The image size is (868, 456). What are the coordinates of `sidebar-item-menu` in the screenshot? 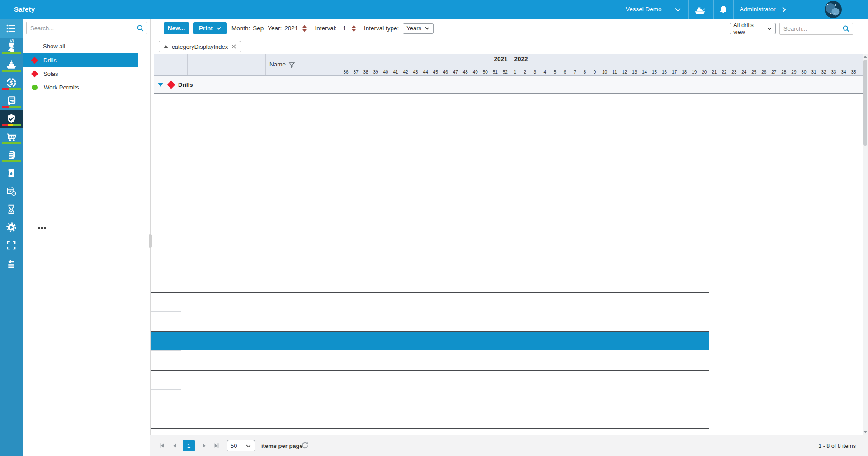 It's located at (11, 28).